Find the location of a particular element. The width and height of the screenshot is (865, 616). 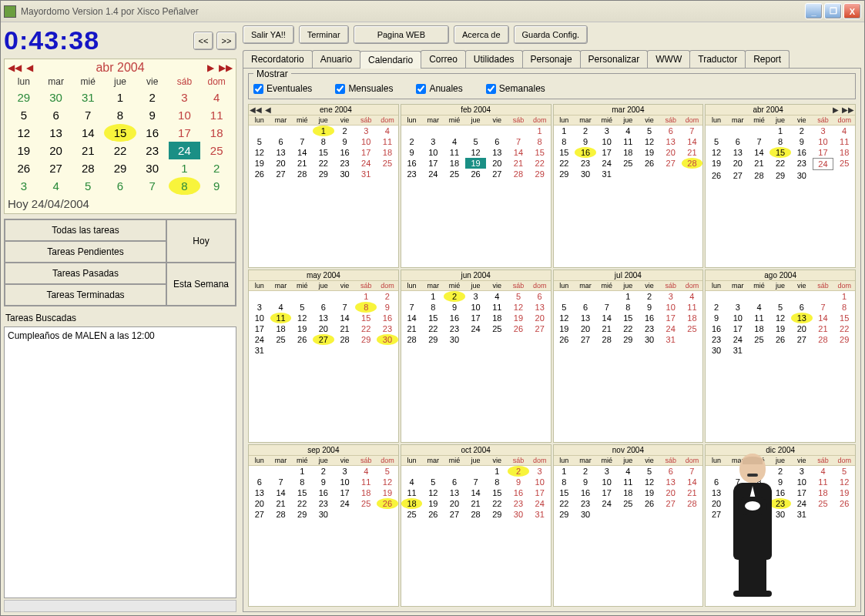

mini-day: 2 is located at coordinates (324, 471).